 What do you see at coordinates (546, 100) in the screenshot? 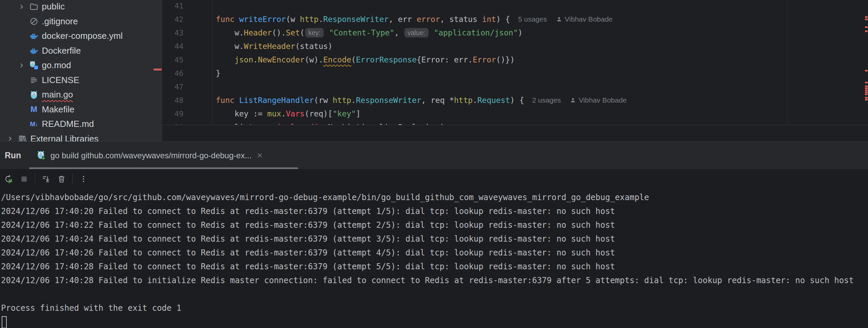
I see `usages-hint: 2 usages` at bounding box center [546, 100].